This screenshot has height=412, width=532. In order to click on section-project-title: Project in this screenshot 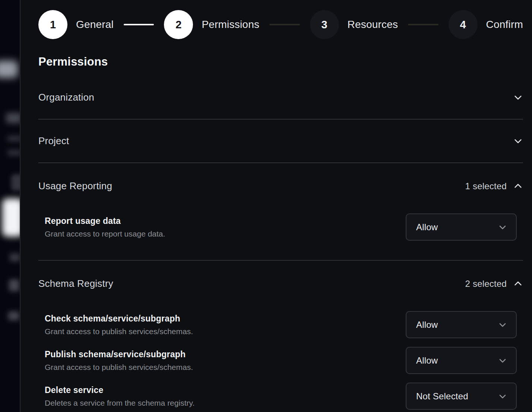, I will do `click(54, 141)`.